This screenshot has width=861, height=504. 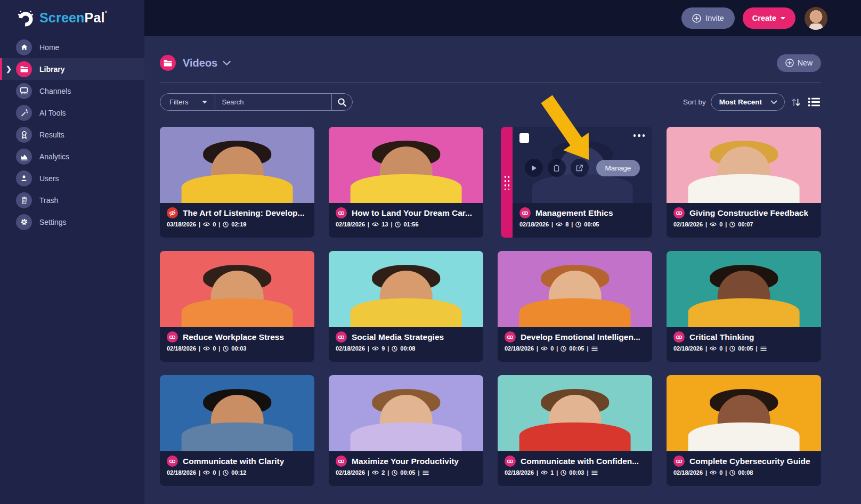 I want to click on clipboard-icon, so click(x=556, y=168).